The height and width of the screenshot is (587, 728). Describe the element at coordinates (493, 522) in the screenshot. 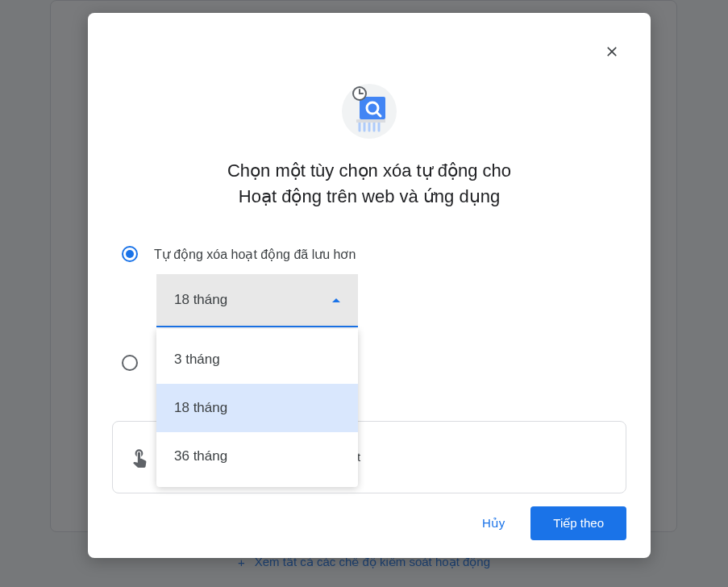

I see `cancel-button-label: Hủy` at that location.